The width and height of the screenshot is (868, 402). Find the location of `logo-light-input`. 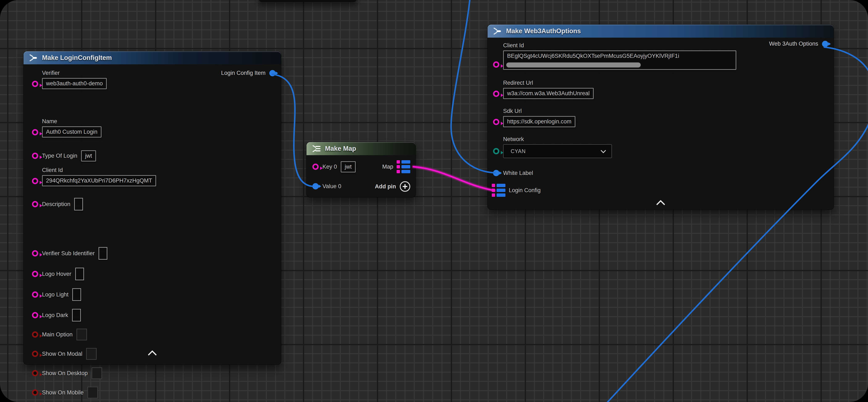

logo-light-input is located at coordinates (77, 295).